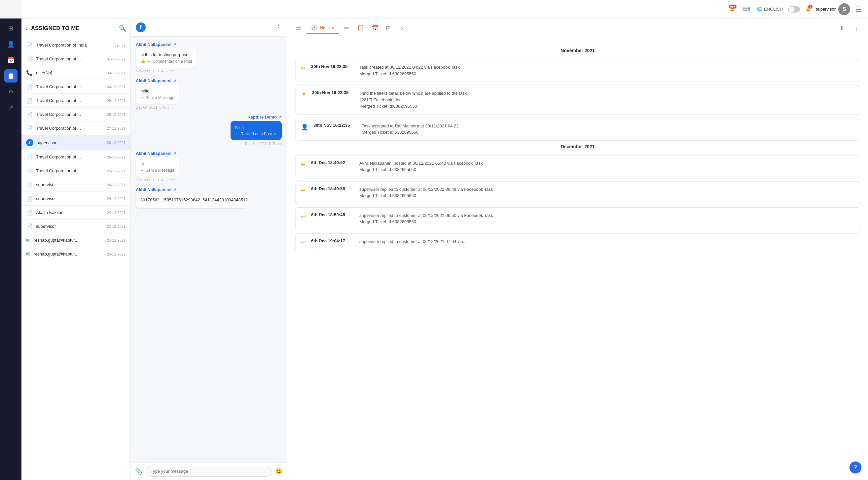 This screenshot has width=868, height=480. What do you see at coordinates (76, 87) in the screenshot?
I see `list-item: 📄 Travel Corporation of ... 30-12-2021` at bounding box center [76, 87].